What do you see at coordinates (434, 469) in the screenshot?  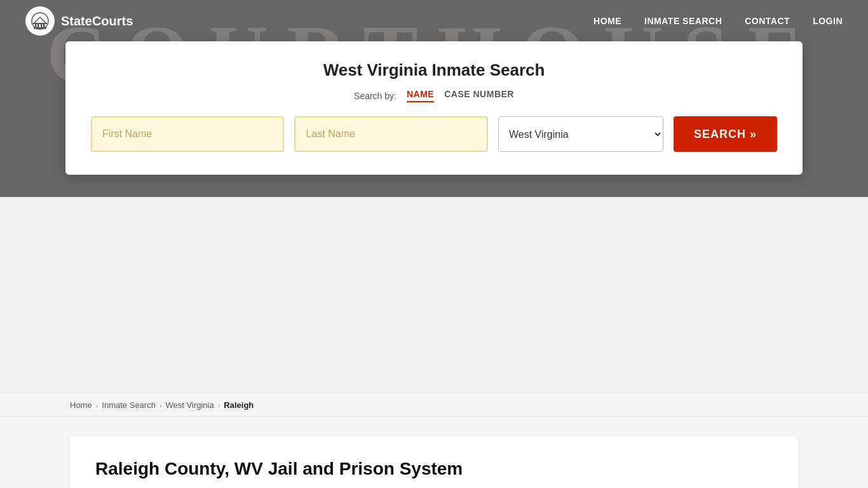 I see `county-title: Raleigh County, WV Jail and Prison Syste…` at bounding box center [434, 469].